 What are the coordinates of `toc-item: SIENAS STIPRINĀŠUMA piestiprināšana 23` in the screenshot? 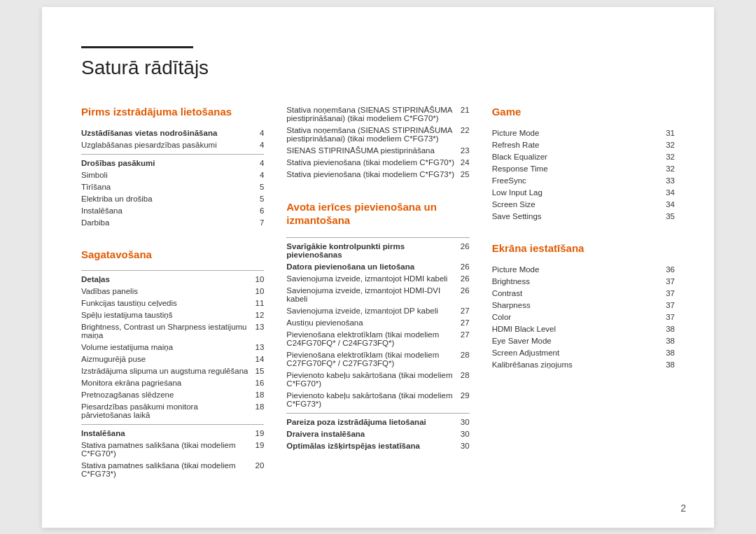 It's located at (378, 151).